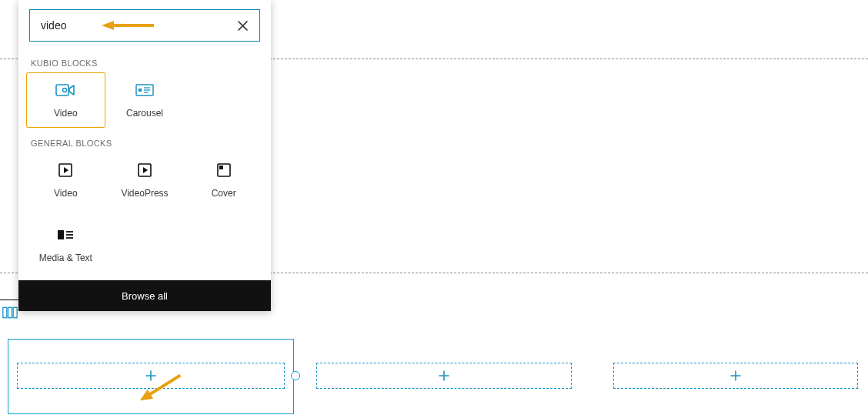 The width and height of the screenshot is (868, 415). What do you see at coordinates (243, 26) in the screenshot?
I see `close-icon` at bounding box center [243, 26].